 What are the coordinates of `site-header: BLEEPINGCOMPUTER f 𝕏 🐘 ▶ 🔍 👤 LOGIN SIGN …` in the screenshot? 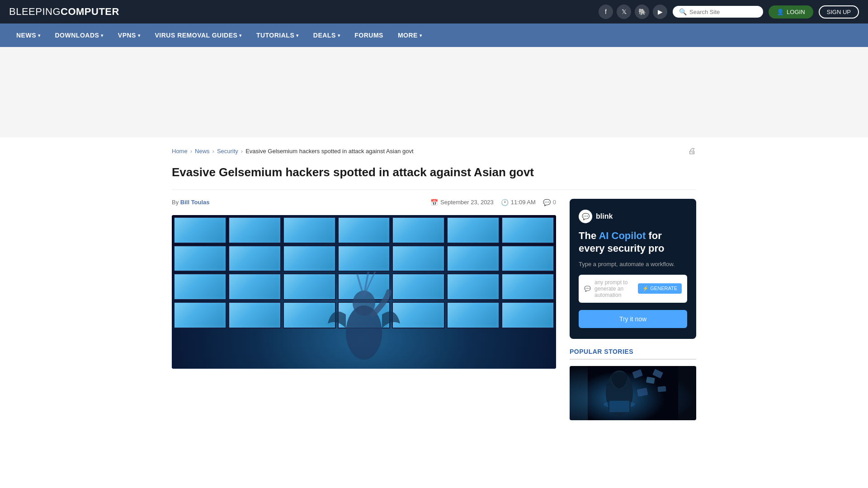 It's located at (434, 12).